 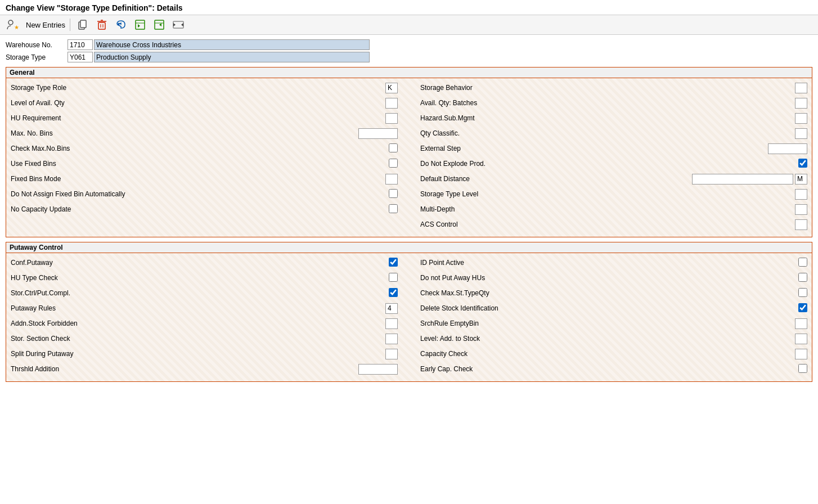 What do you see at coordinates (392, 118) in the screenshot?
I see `hu-requirement-input` at bounding box center [392, 118].